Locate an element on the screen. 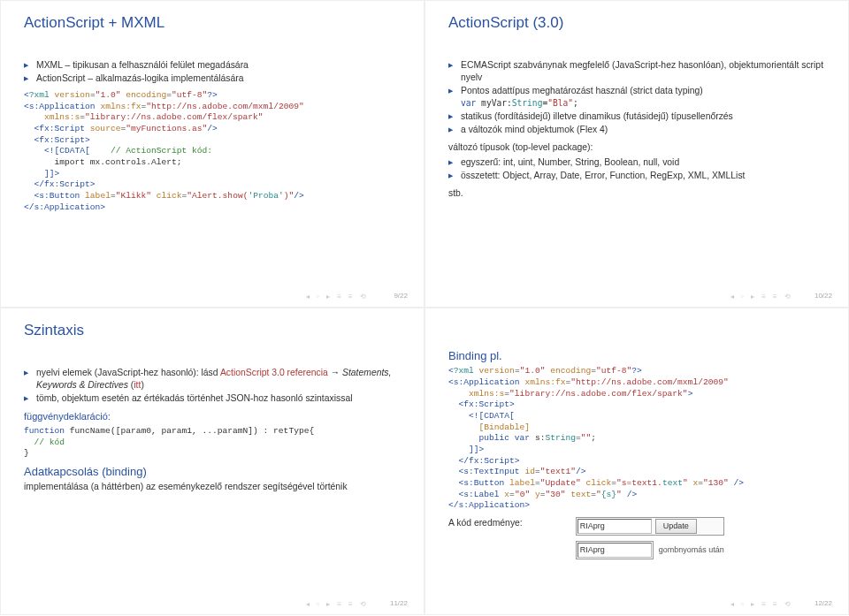 The height and width of the screenshot is (616, 849). result-label: A kód eredménye: is located at coordinates (486, 538).